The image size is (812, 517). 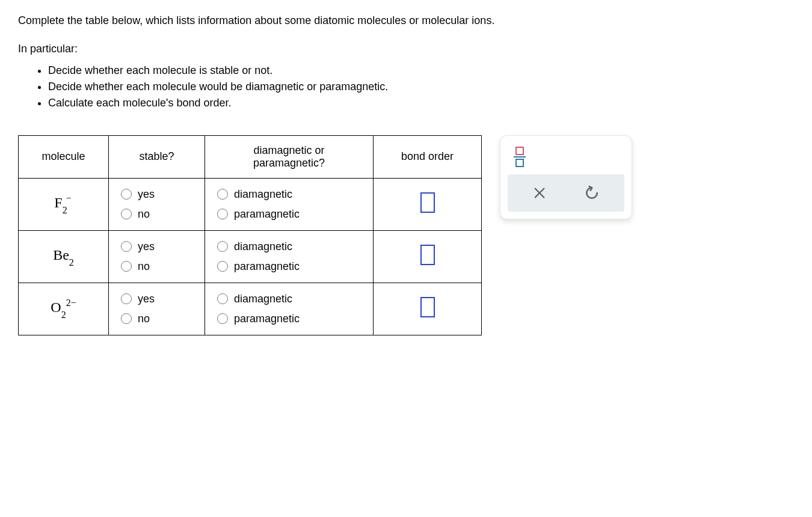 What do you see at coordinates (250, 204) in the screenshot?
I see `table-row: F2− yes no diamagnetic` at bounding box center [250, 204].